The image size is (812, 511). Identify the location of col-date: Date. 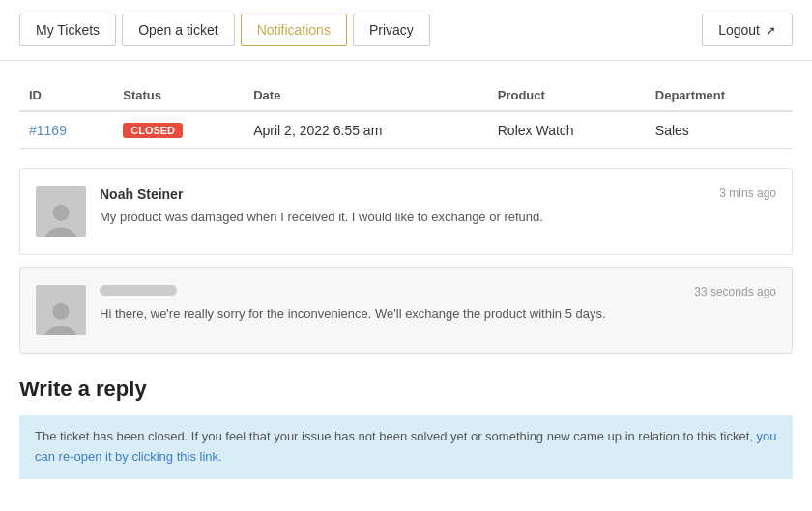
(365, 96).